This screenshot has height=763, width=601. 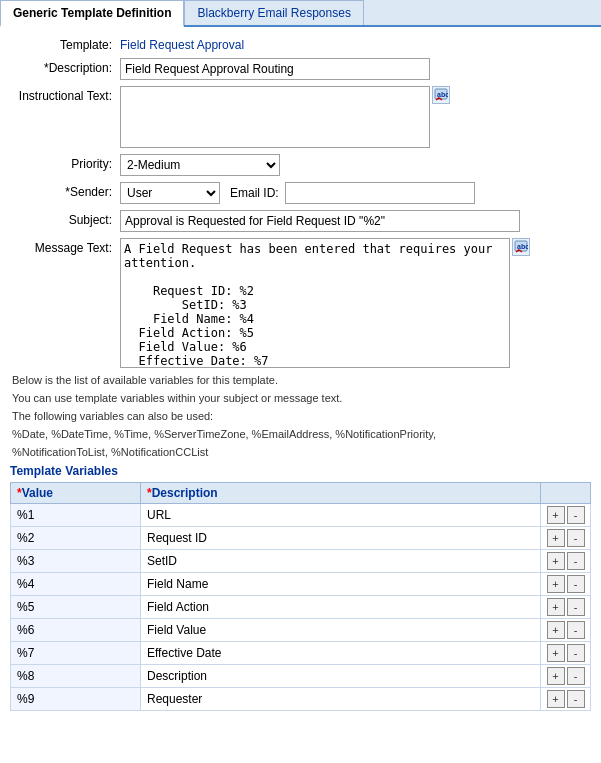 I want to click on helper-line2: You can use template variables within yo…, so click(x=300, y=398).